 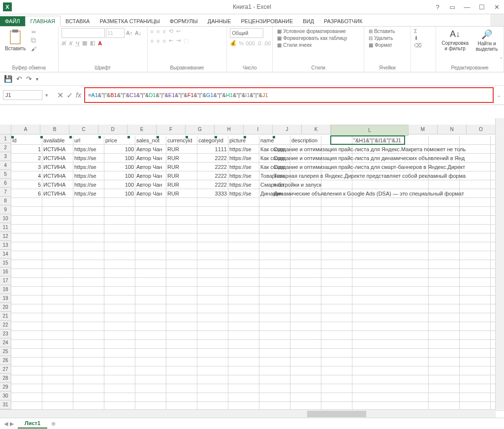 What do you see at coordinates (23, 95) in the screenshot?
I see `name-box: J1` at bounding box center [23, 95].